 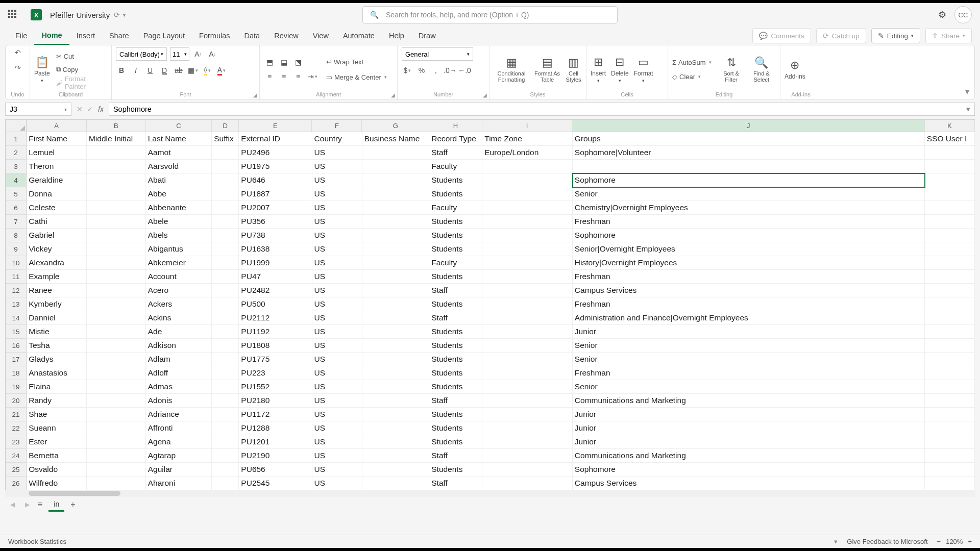 What do you see at coordinates (16, 194) in the screenshot?
I see `row-header: 5` at bounding box center [16, 194].